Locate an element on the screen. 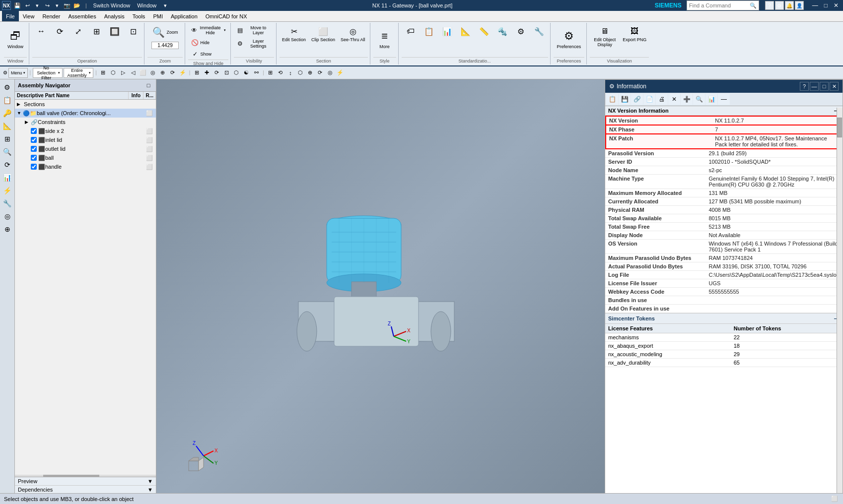 Image resolution: width=843 pixels, height=504 pixels. filter5-btn: ⬡ is located at coordinates (236, 73).